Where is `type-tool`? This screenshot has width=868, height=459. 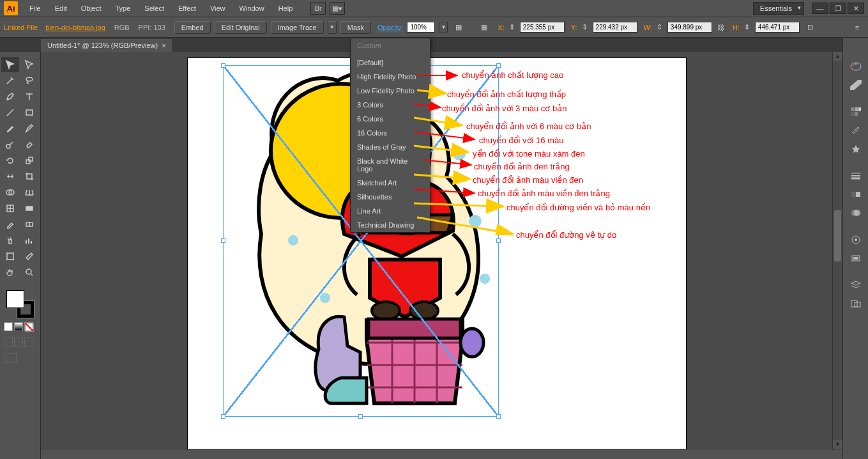 type-tool is located at coordinates (29, 97).